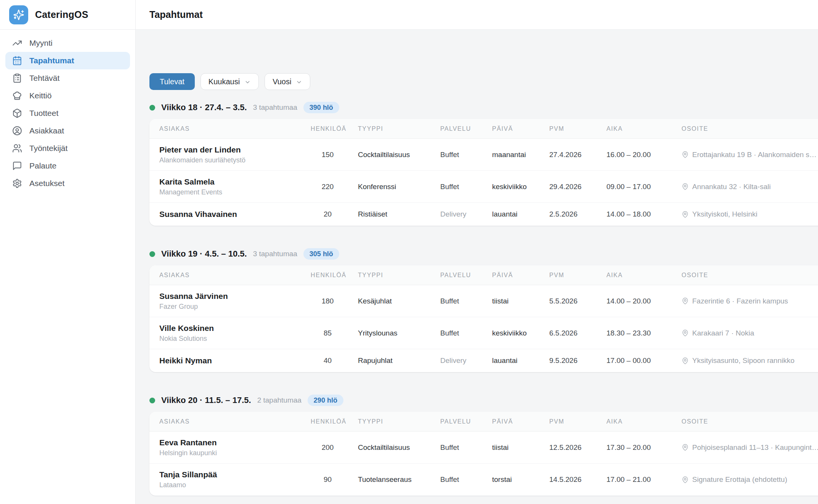 This screenshot has width=818, height=504. Describe the element at coordinates (399, 301) in the screenshot. I see `event-type: Kesäjuhlat` at that location.